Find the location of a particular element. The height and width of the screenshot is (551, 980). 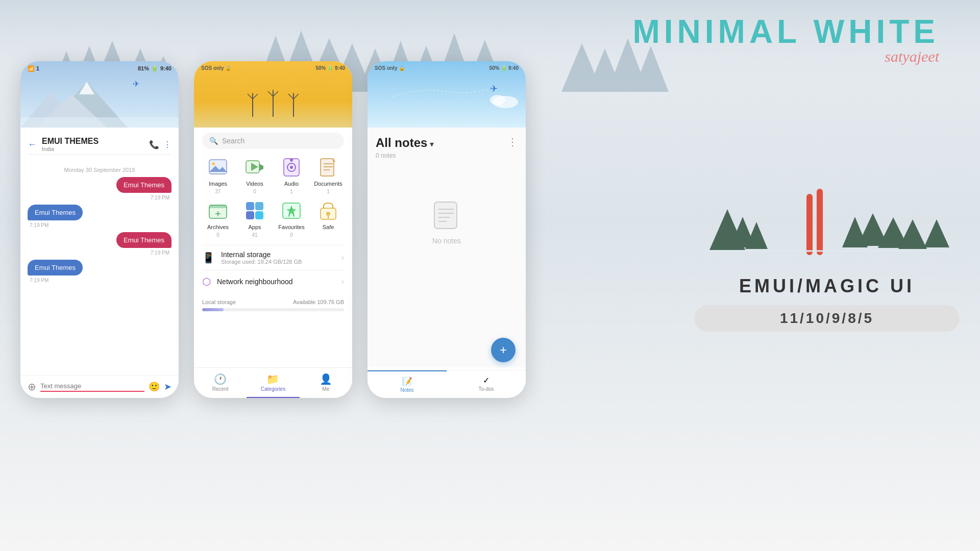

internal-storage-item: 📱 Internal storage Storage used: 18.24 G… is located at coordinates (273, 257).